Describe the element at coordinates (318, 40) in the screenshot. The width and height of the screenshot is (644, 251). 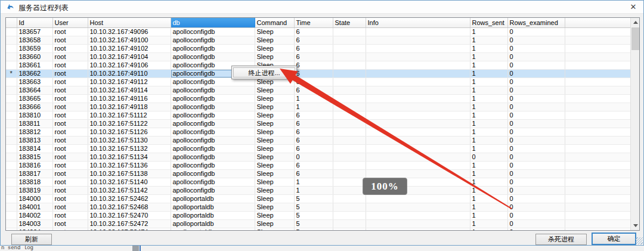
I see `process-row-183658: 183658root10.10.32.167:49100apolloconfig…` at that location.